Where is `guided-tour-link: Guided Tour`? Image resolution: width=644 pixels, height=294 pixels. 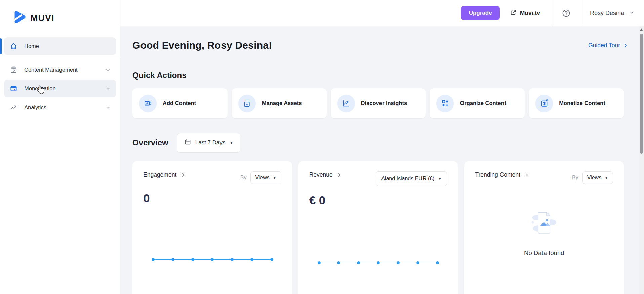 guided-tour-link: Guided Tour is located at coordinates (608, 46).